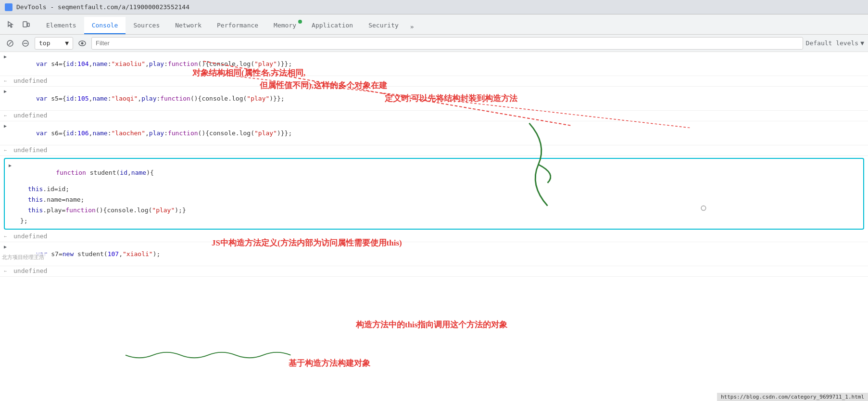 The height and width of the screenshot is (401, 868). I want to click on console-output-4: undefined, so click(434, 272).